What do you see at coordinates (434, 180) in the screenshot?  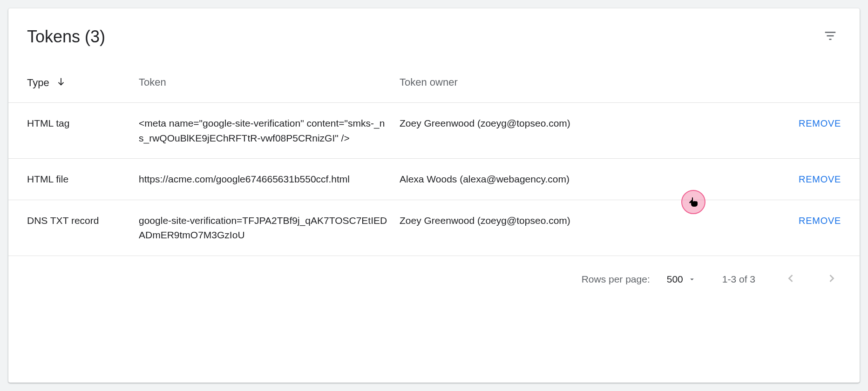 I see `table-row: HTML file https://acme.com/google6746656…` at bounding box center [434, 180].